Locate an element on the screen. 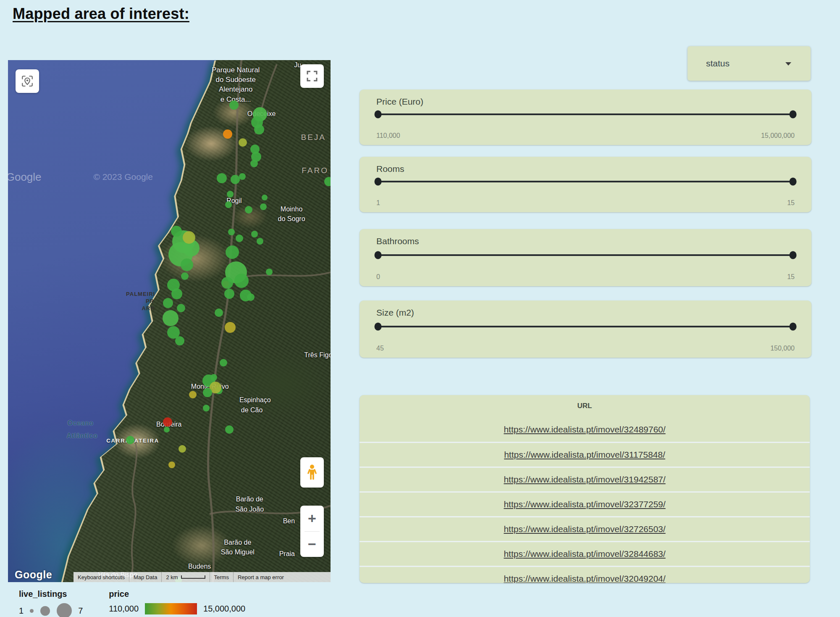 This screenshot has height=617, width=840. map-label-region: FARO is located at coordinates (315, 171).